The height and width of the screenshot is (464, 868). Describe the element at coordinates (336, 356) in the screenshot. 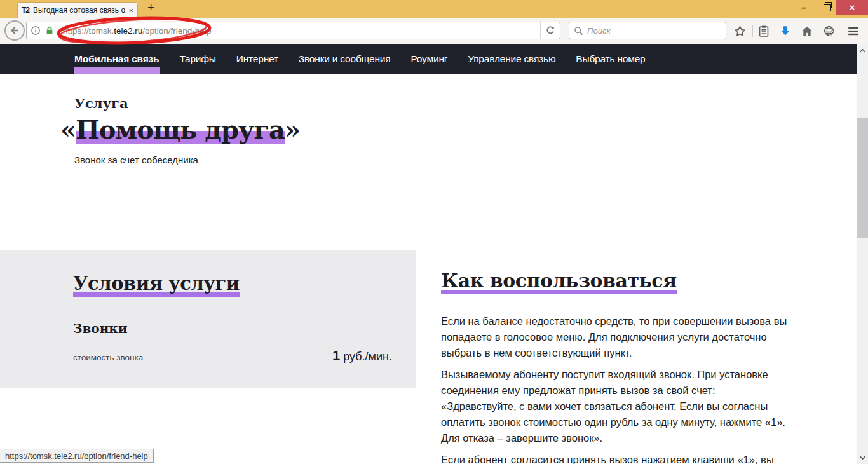

I see `price-number: 1` at that location.